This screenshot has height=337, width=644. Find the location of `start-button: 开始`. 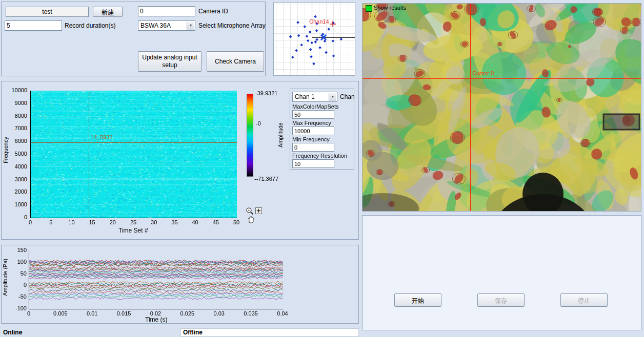

start-button: 开始 is located at coordinates (418, 300).